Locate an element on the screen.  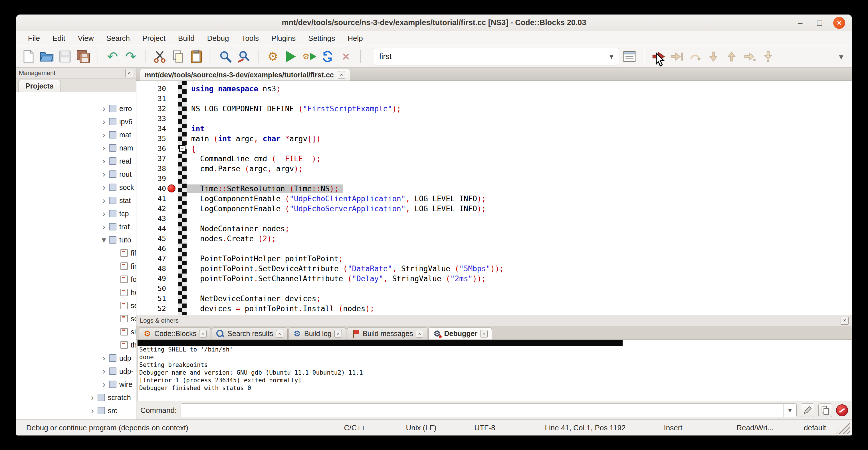
debug-continue-button is located at coordinates (658, 57).